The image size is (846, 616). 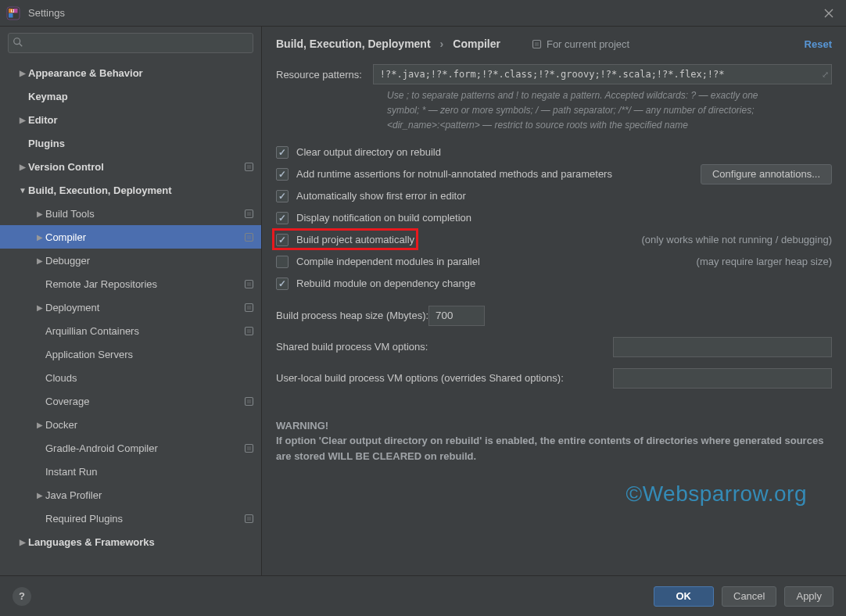 I want to click on heap-size-input, so click(x=457, y=316).